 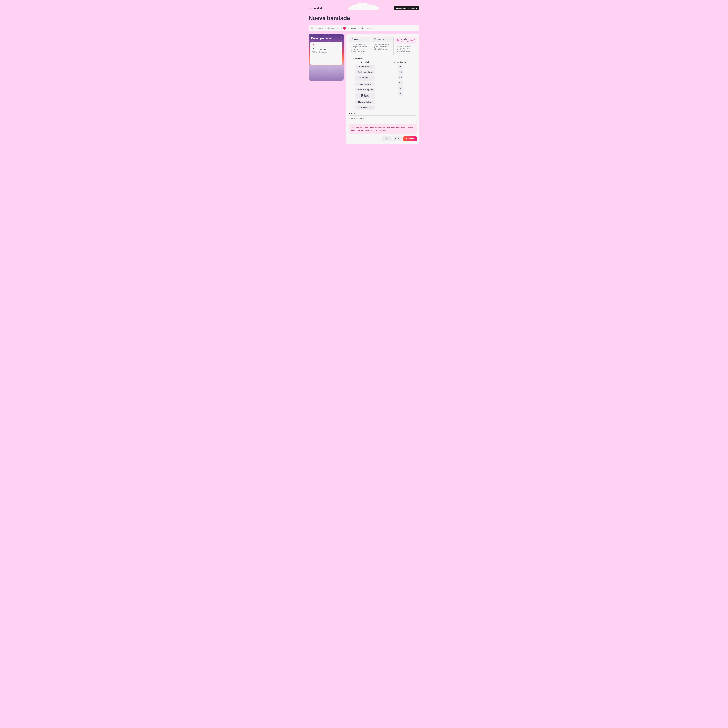 I want to click on operator-chip: (, so click(x=401, y=88).